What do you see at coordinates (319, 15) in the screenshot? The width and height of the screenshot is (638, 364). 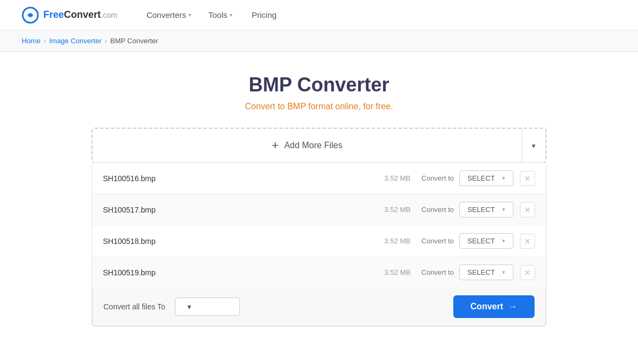 I see `navbar: FreeConvert.com Converters ▾ Tools ▾ Pri…` at bounding box center [319, 15].